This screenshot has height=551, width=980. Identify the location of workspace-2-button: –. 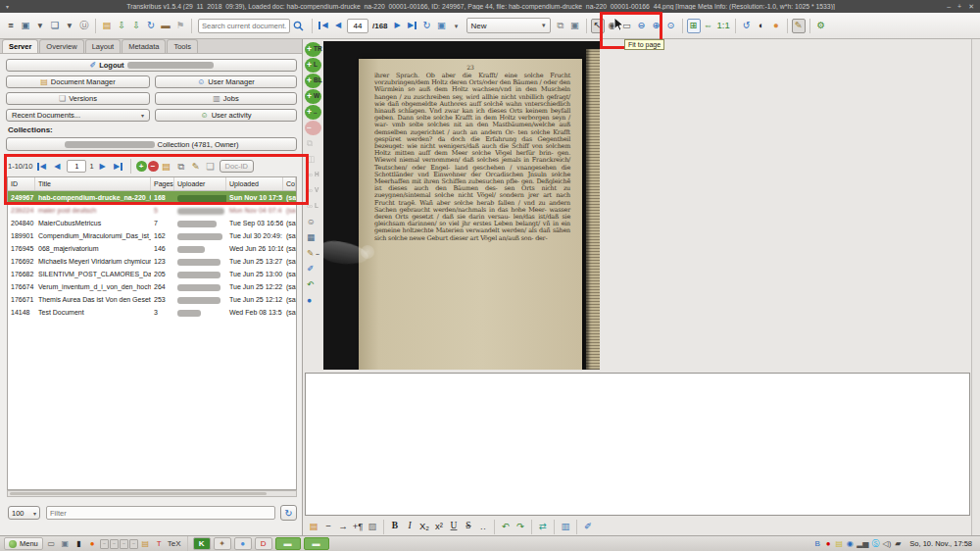
(114, 544).